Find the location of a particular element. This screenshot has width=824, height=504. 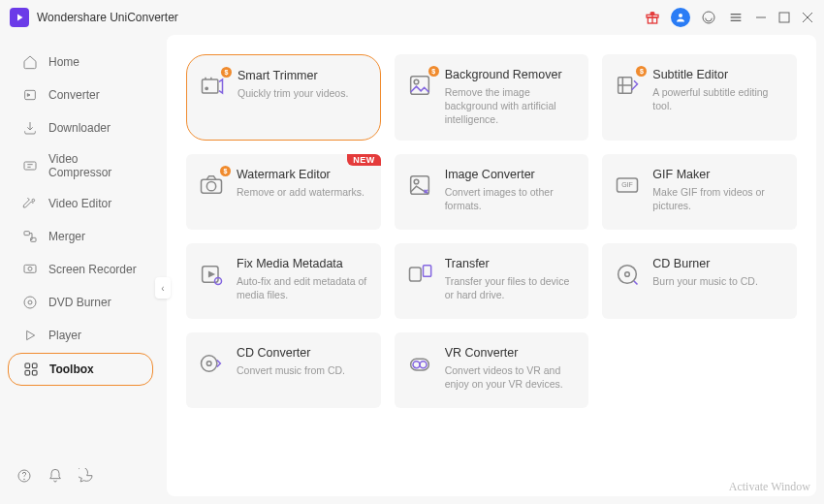

sidebar-item-video-editor: Video Editor is located at coordinates (80, 204).